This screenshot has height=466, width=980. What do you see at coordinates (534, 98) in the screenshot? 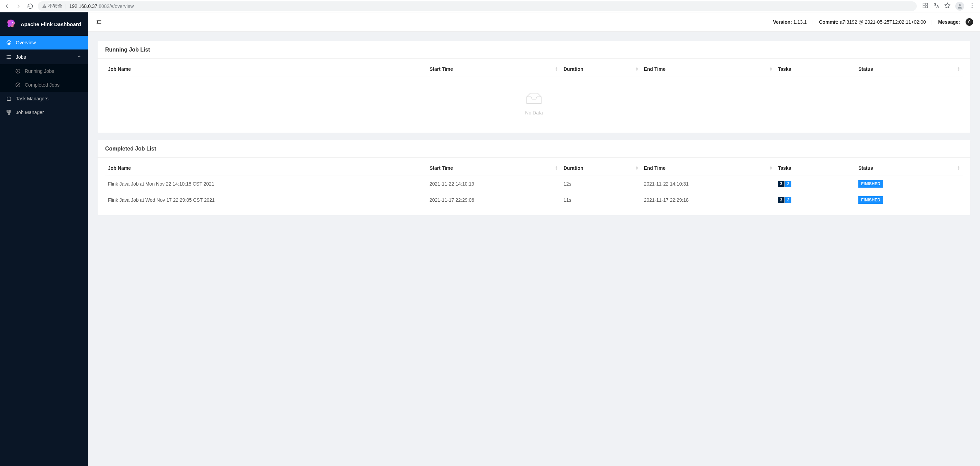
I see `empty-box-icon` at bounding box center [534, 98].